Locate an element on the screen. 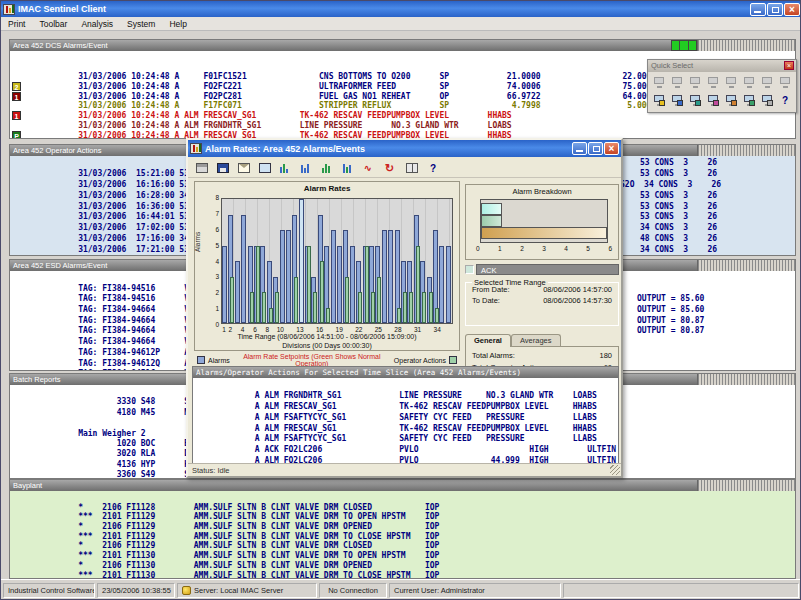 This screenshot has width=801, height=600. popup-minimize-button is located at coordinates (580, 148).